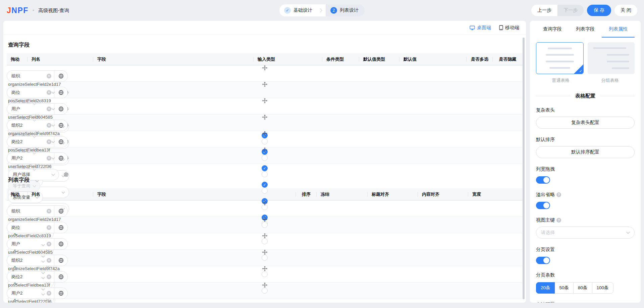  I want to click on pagination-label: 分页设置, so click(585, 250).